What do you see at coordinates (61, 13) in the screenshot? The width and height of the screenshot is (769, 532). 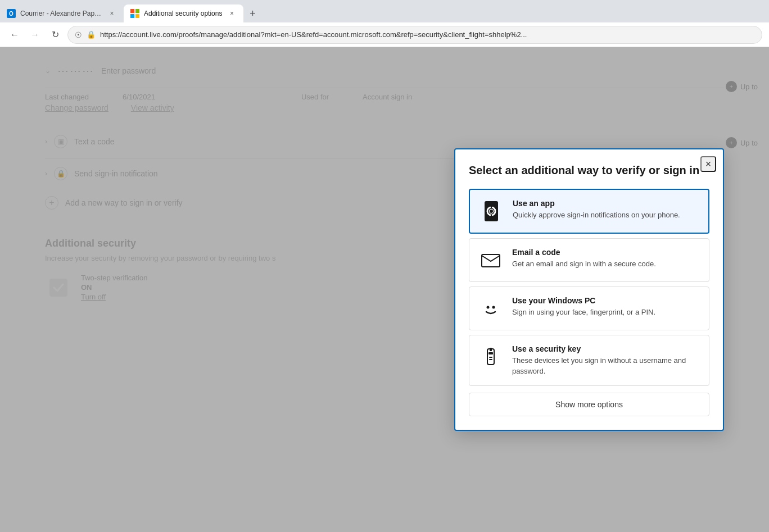 I see `tab-outlook-title: Courrier - Alexandre Papajak - C...` at bounding box center [61, 13].